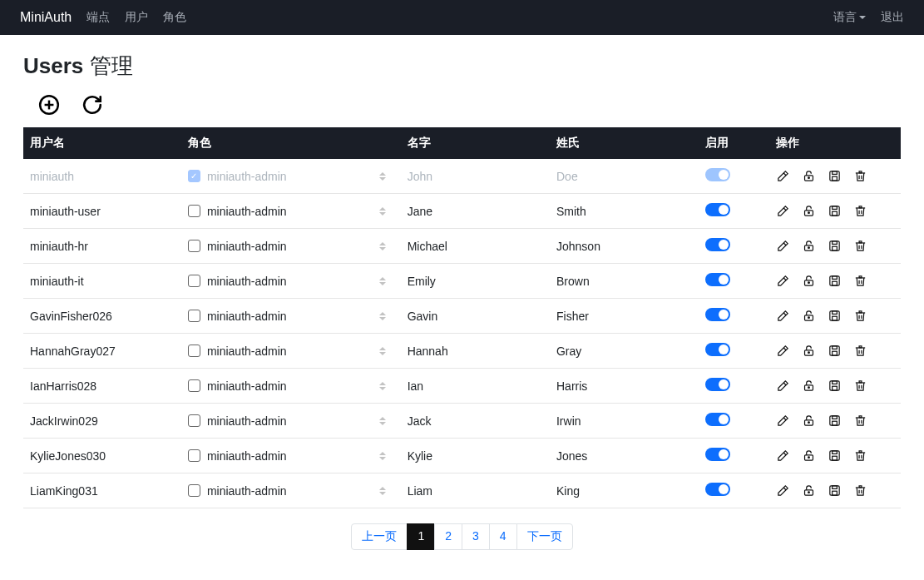 The image size is (924, 580). Describe the element at coordinates (49, 105) in the screenshot. I see `plus-circle-icon` at that location.